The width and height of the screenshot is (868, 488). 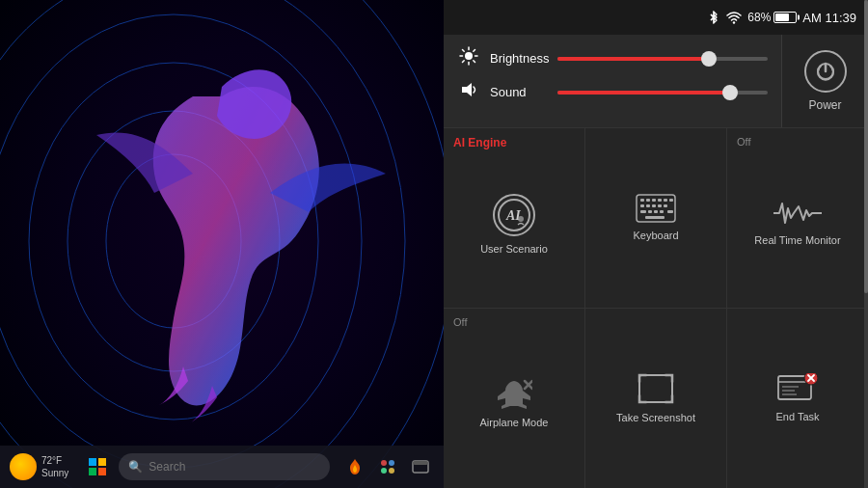 I want to click on waveform-icon, so click(x=798, y=213).